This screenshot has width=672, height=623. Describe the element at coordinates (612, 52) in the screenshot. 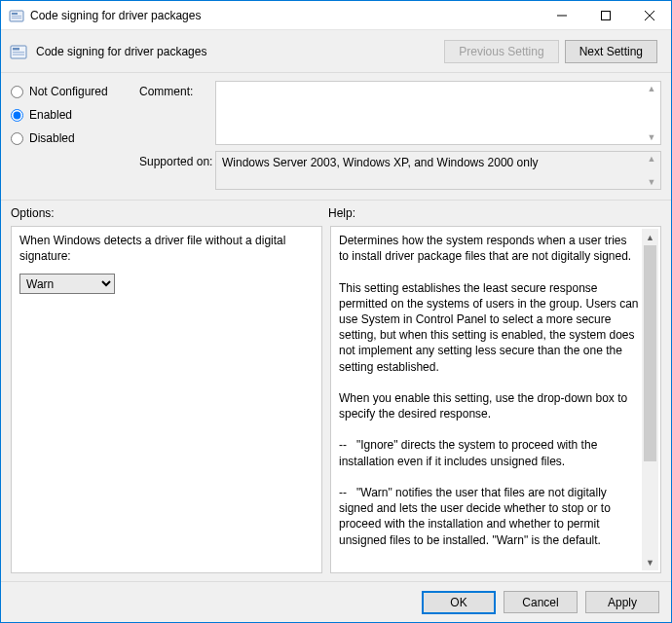

I see `next-setting-button: Next Setting` at that location.